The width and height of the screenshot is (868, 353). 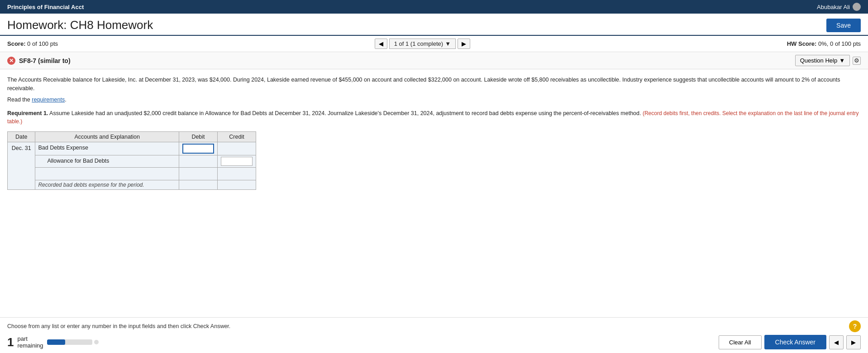 I want to click on gear-icon: ⚙, so click(x=857, y=61).